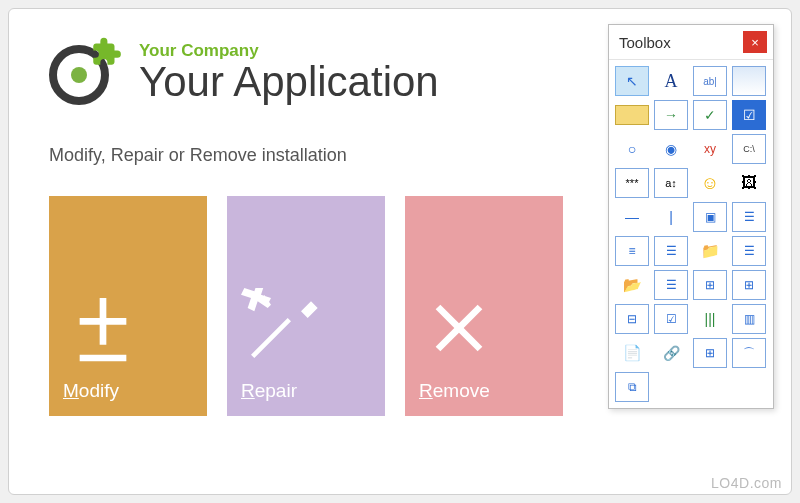 The image size is (800, 503). I want to click on password-icon: ***, so click(632, 183).